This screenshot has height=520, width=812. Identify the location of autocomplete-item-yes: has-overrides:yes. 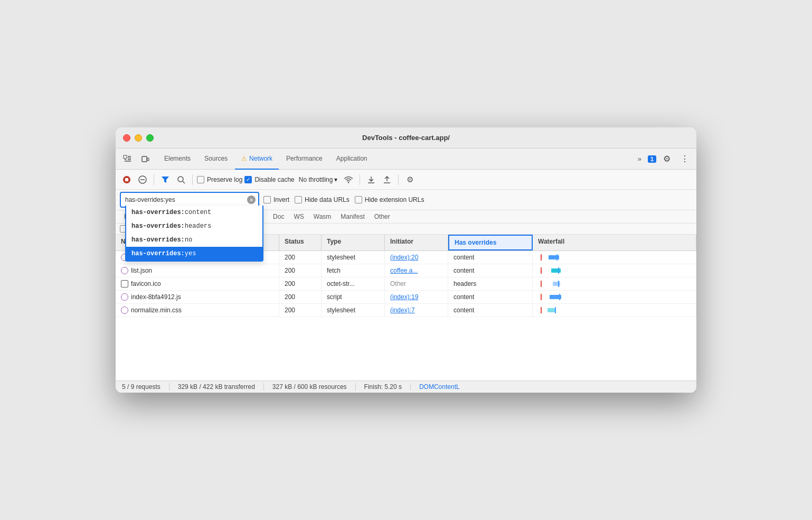
(194, 254).